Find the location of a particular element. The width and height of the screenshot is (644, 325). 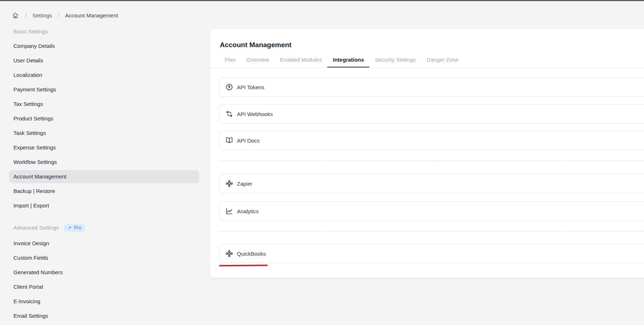

tab-bar: PlanOverviewEnabled ModulesIntegrationsS… is located at coordinates (427, 60).